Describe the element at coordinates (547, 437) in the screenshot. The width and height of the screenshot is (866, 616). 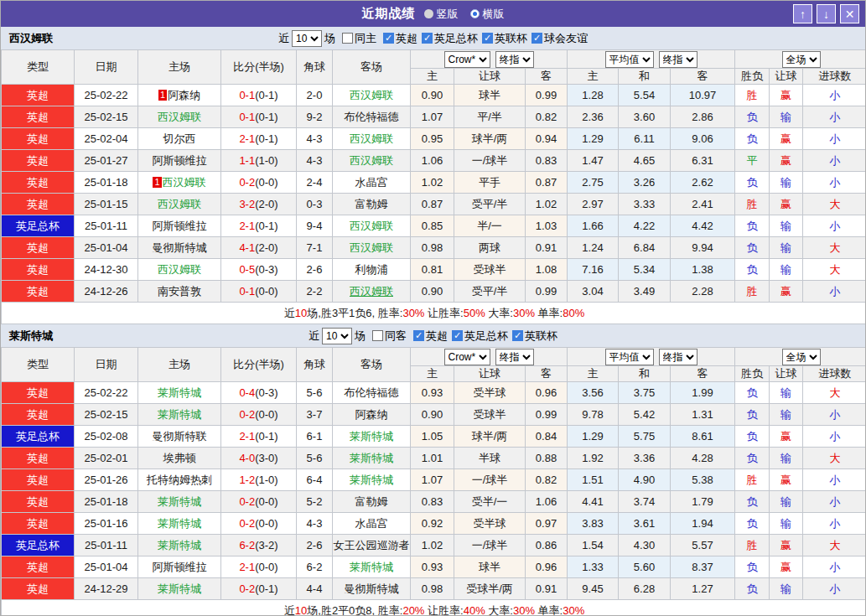
I see `odds-away-cell: 0.84` at that location.